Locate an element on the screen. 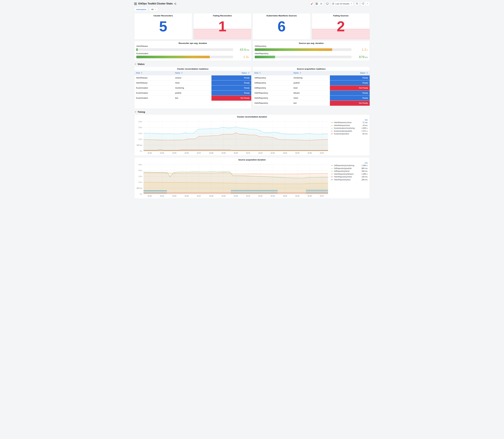  readiness-table: Kind Name Status GitRepositorymonitoring… is located at coordinates (311, 88).